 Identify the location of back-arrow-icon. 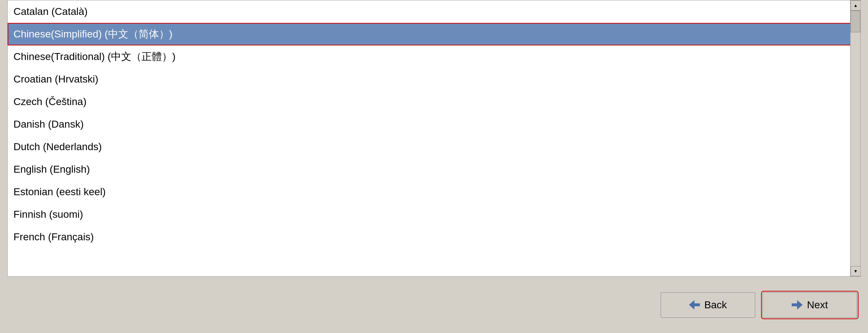
(694, 305).